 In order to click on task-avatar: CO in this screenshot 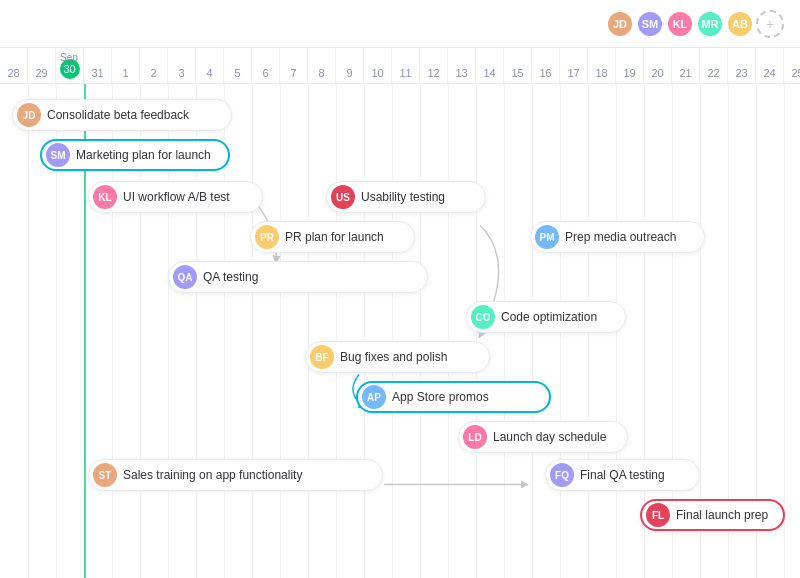, I will do `click(483, 317)`.